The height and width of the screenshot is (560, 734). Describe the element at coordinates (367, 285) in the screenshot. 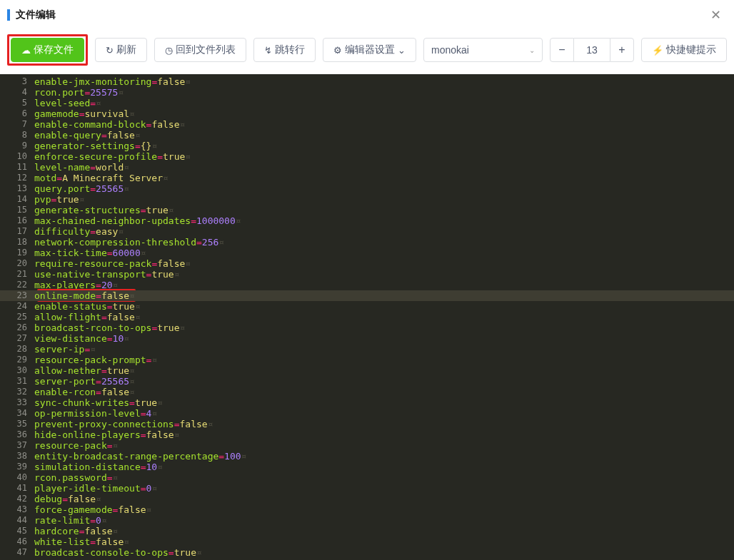

I see `code-line: 22max-players=20¤` at that location.